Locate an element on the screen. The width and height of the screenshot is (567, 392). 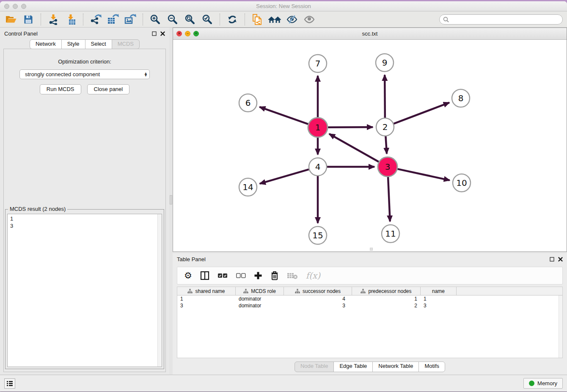
tab-motifs: Motifs is located at coordinates (432, 367).